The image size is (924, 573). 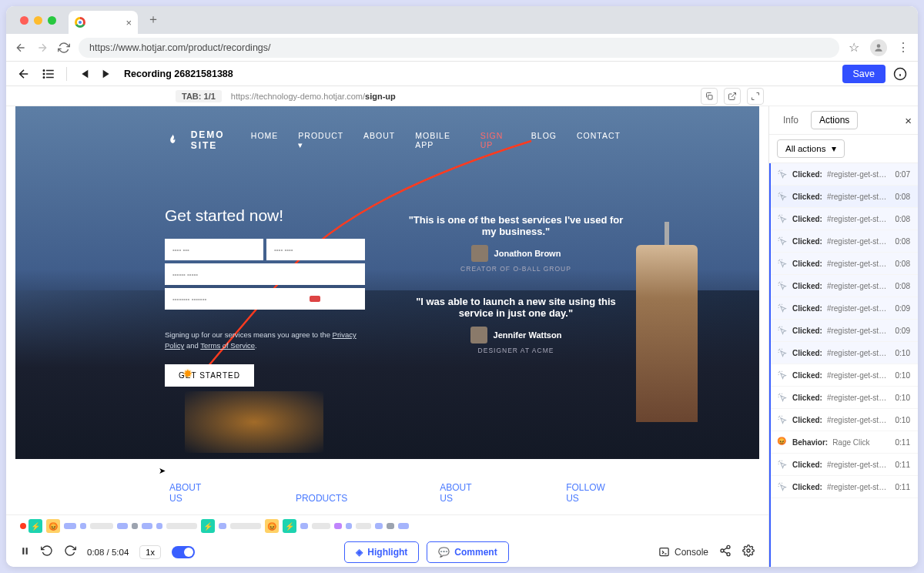 What do you see at coordinates (199, 96) in the screenshot?
I see `tab-counter: TAB: 1/1` at bounding box center [199, 96].